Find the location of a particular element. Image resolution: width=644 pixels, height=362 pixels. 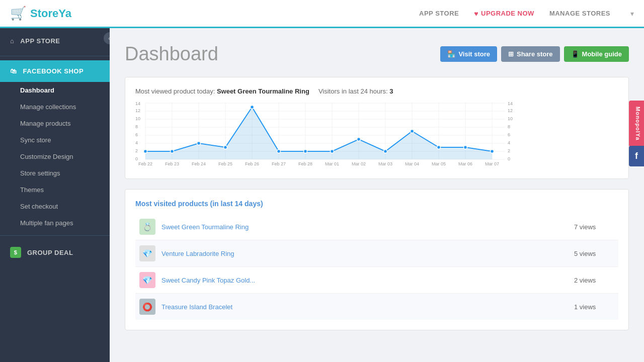

logo-text: StoreYa is located at coordinates (51, 14).